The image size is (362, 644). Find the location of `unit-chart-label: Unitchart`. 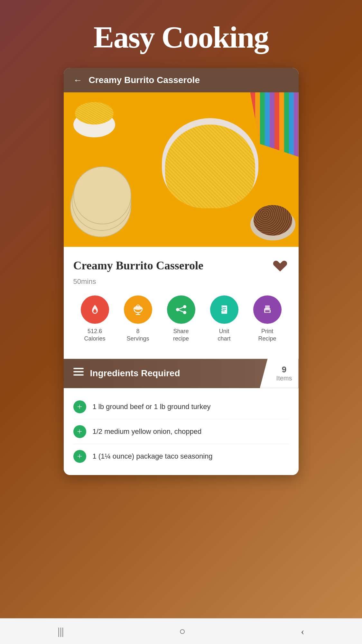

unit-chart-label: Unitchart is located at coordinates (224, 335).